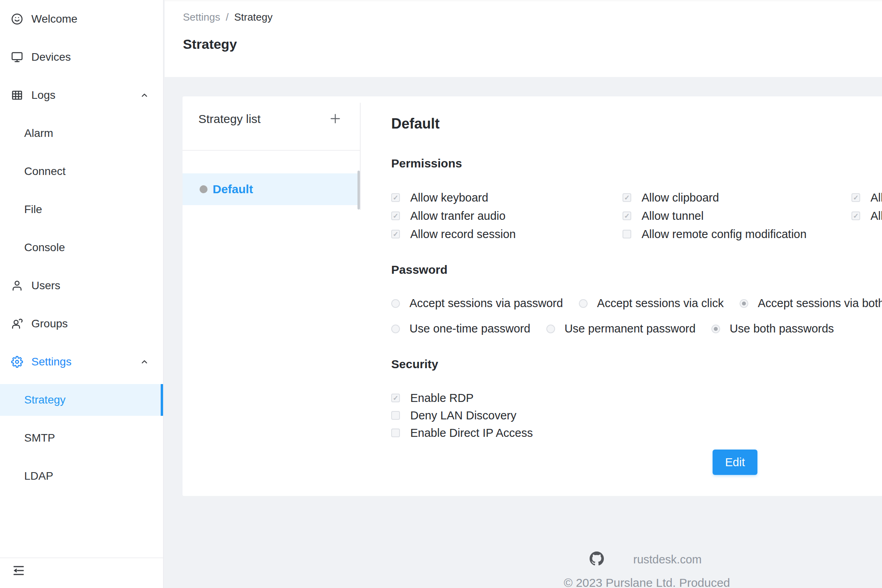 Image resolution: width=882 pixels, height=588 pixels. I want to click on edit-button: Edit, so click(735, 462).